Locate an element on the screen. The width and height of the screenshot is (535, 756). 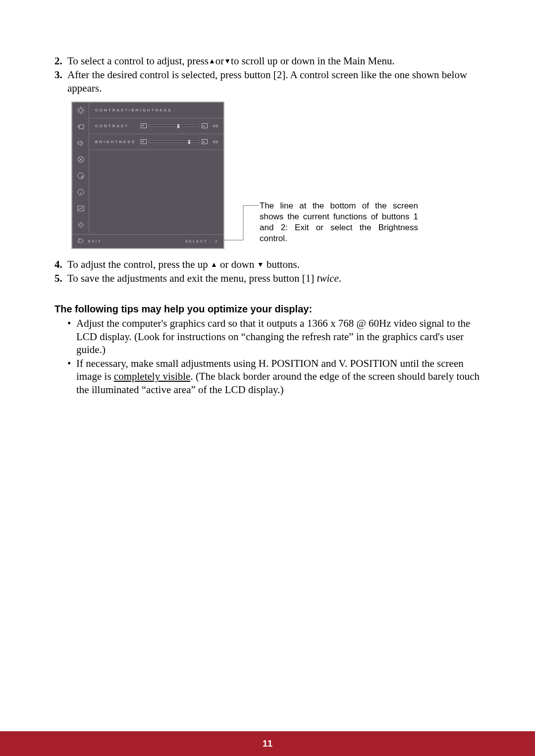
callout-line is located at coordinates (244, 173).